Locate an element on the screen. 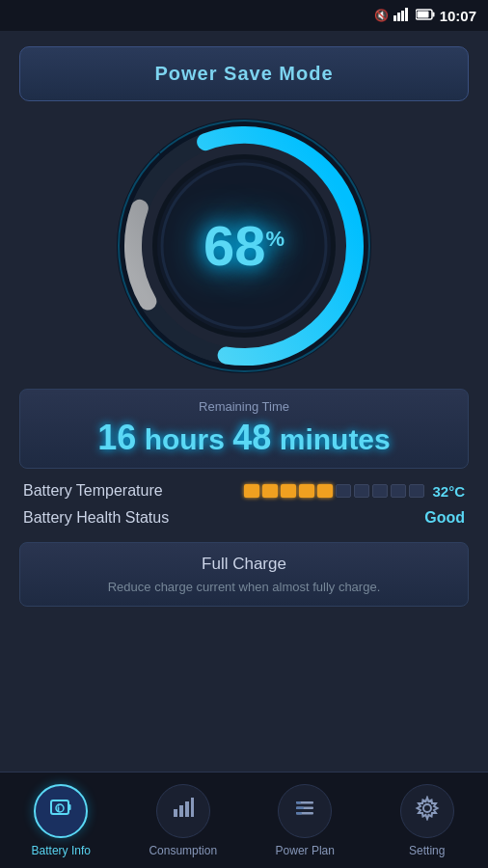 This screenshot has width=488, height=868. bottom-nav: i i Battery Info Consumption is located at coordinates (244, 820).